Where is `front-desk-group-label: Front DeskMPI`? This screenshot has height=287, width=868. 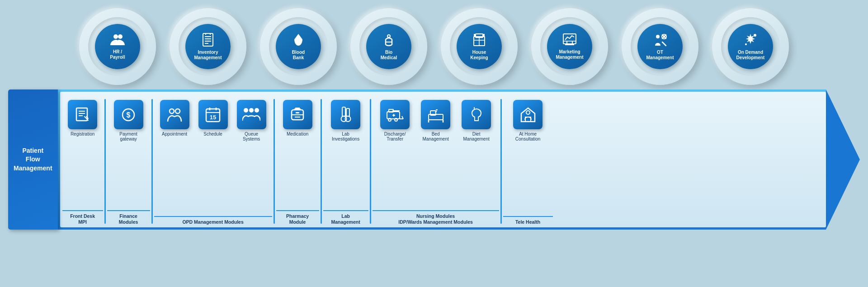 front-desk-group-label: Front DeskMPI is located at coordinates (82, 220).